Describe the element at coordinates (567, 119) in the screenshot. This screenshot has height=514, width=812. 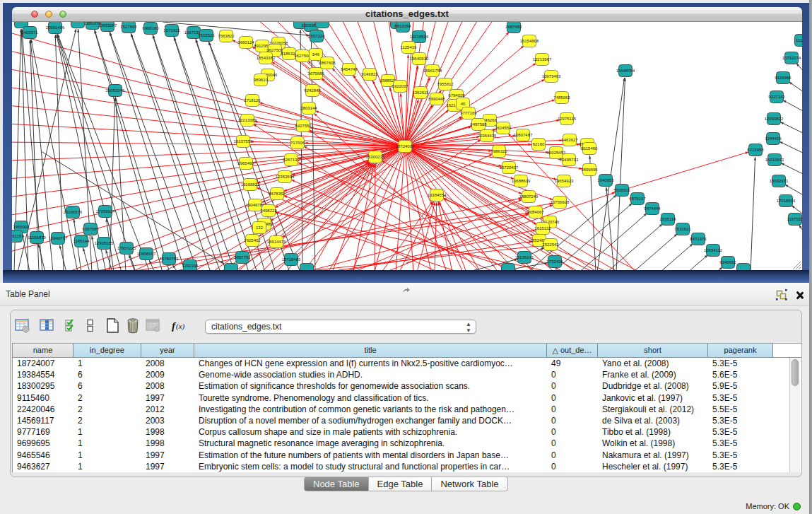
I see `svg-text: 12975115` at that location.